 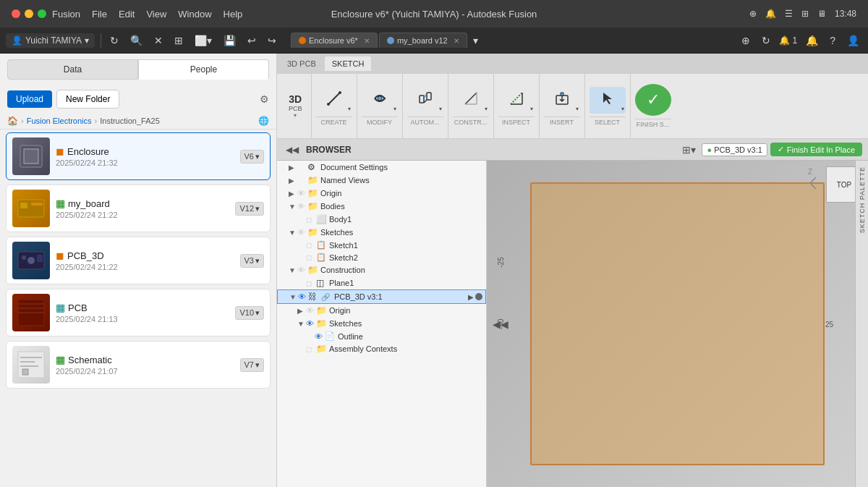 I want to click on refresh-button: ↻, so click(x=114, y=41).